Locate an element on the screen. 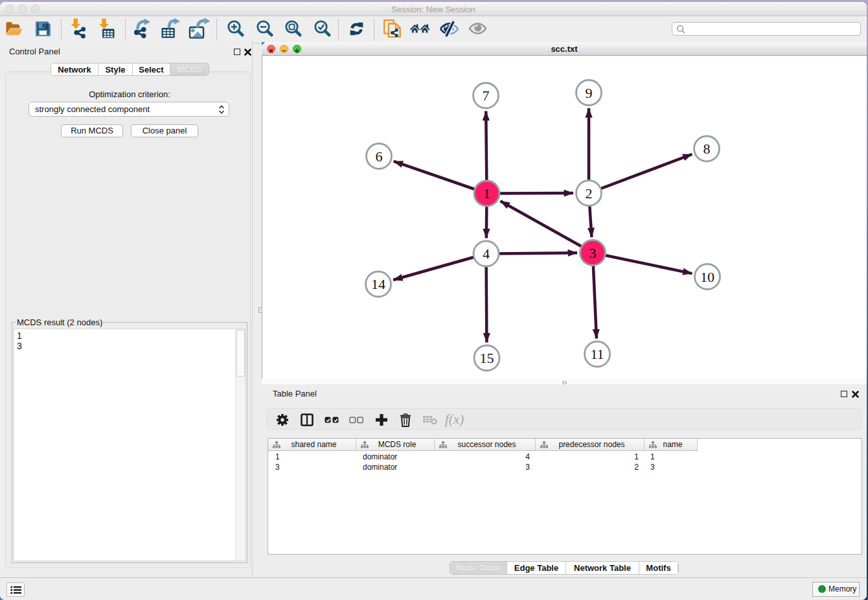  svg-text: 2 is located at coordinates (589, 193).